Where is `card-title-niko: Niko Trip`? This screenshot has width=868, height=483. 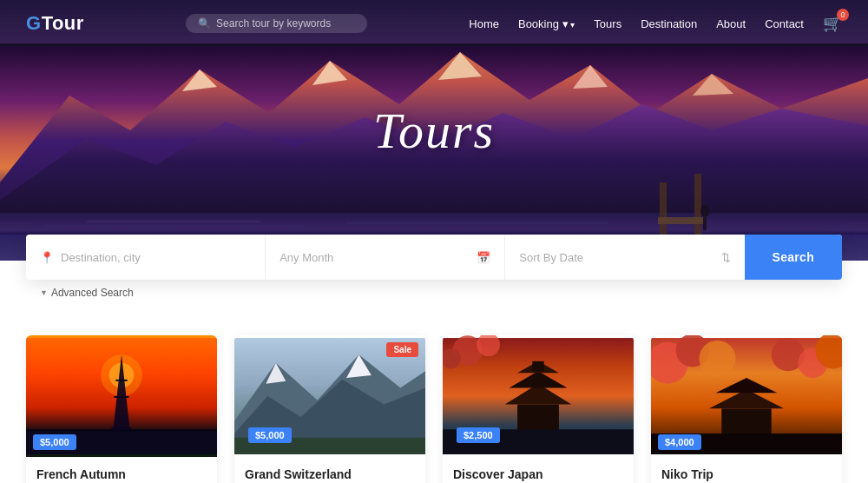
card-title-niko: Niko Trip is located at coordinates (746, 474).